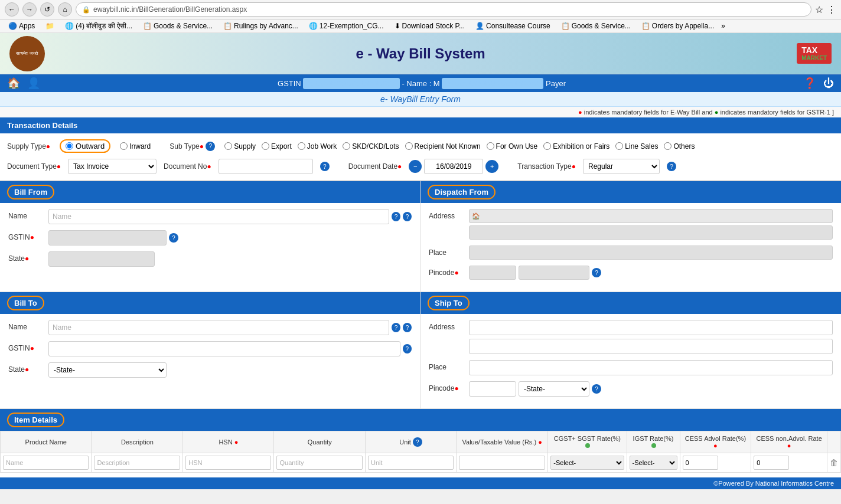 This screenshot has height=504, width=841. What do you see at coordinates (240, 146) in the screenshot?
I see `supply-radio-option: Supply` at bounding box center [240, 146].